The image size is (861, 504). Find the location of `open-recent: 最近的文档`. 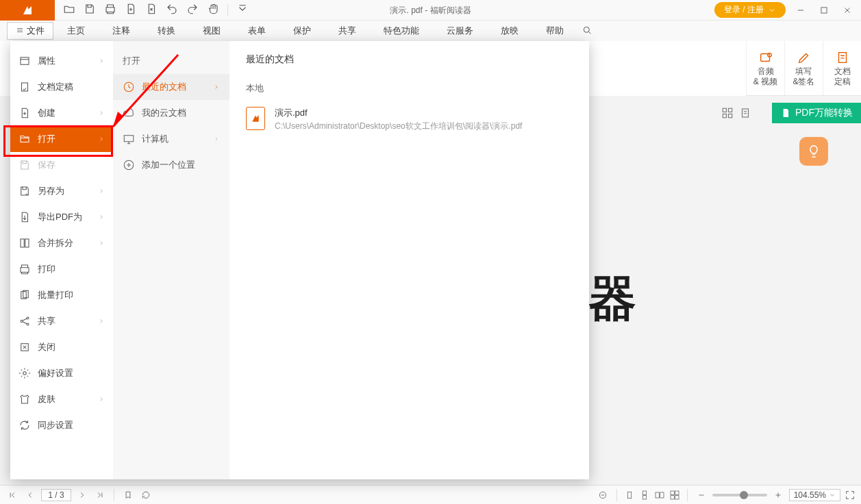

open-recent: 最近的文档 is located at coordinates (171, 87).